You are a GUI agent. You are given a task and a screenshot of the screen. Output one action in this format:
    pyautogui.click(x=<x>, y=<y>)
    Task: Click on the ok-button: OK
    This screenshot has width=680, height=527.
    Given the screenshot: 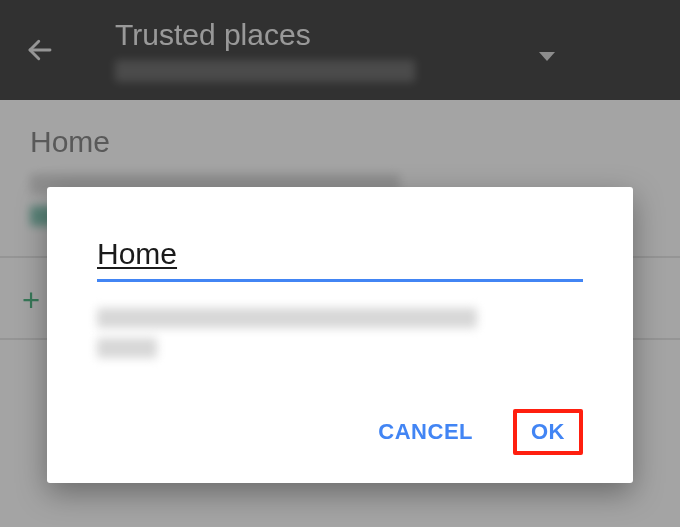 What is the action you would take?
    pyautogui.click(x=548, y=432)
    